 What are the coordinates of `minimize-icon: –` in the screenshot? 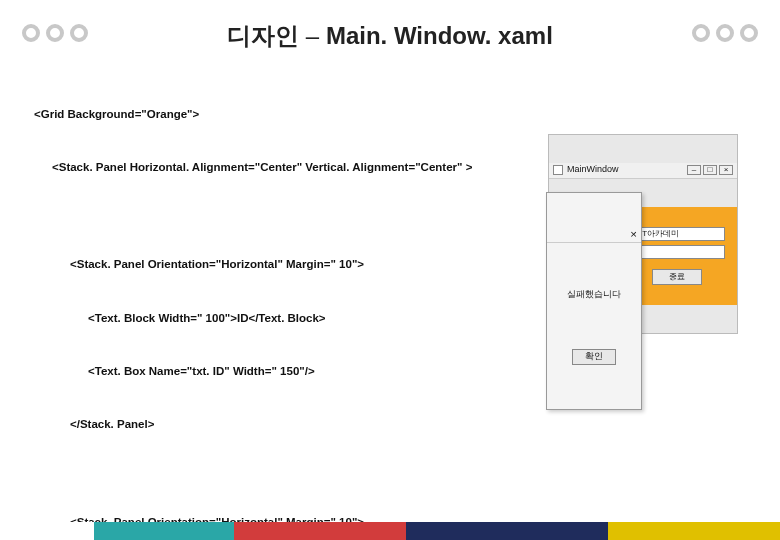 It's located at (694, 170).